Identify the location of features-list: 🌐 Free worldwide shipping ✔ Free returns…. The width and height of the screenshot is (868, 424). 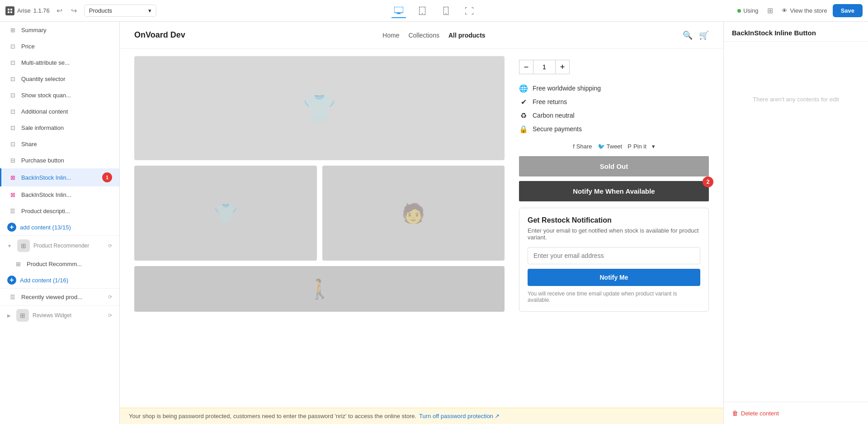
(614, 109).